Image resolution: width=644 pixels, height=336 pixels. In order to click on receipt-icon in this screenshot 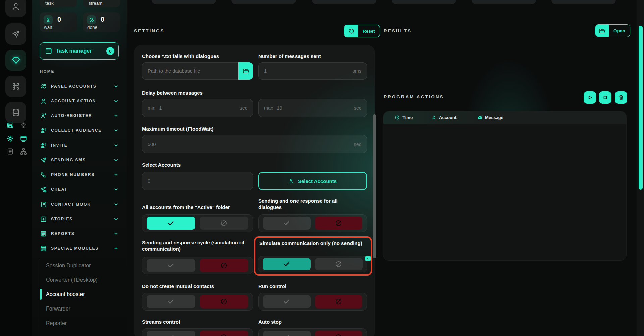, I will do `click(10, 151)`.